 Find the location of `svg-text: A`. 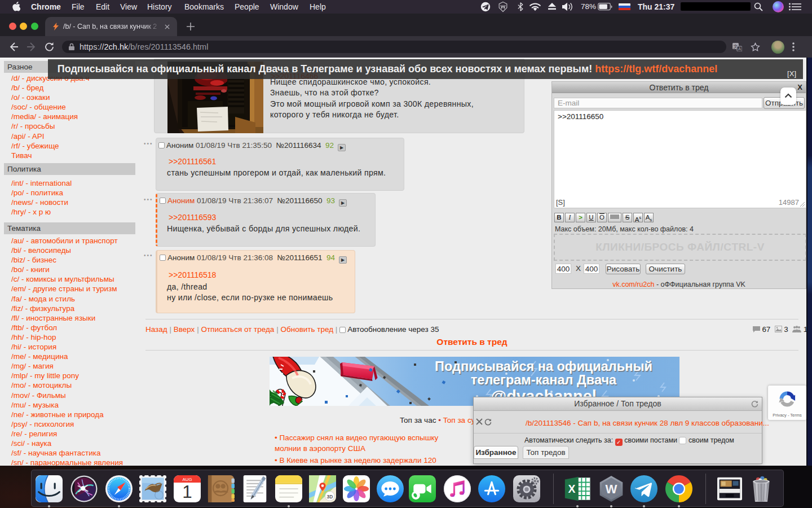

svg-text: A is located at coordinates (740, 49).